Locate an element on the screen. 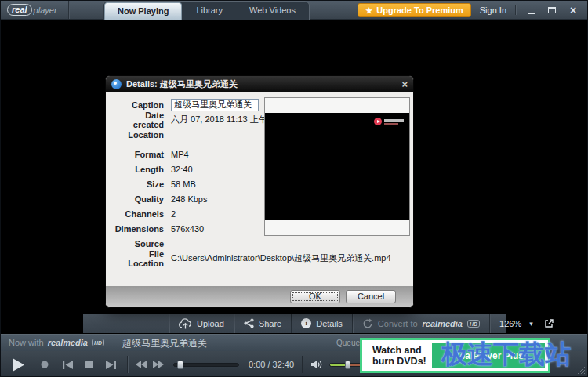 This screenshot has height=377, width=588. tab-library: Library is located at coordinates (209, 11).